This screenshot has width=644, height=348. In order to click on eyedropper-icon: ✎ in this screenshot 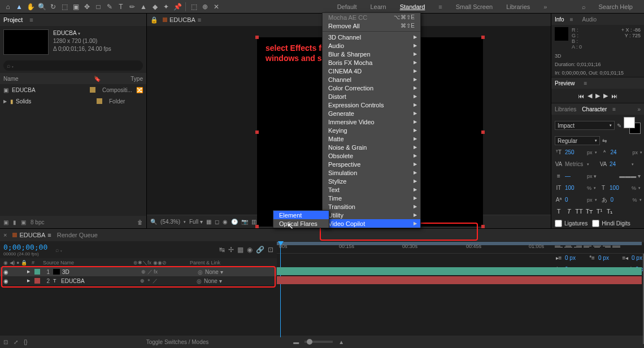, I will do `click(619, 125)`.